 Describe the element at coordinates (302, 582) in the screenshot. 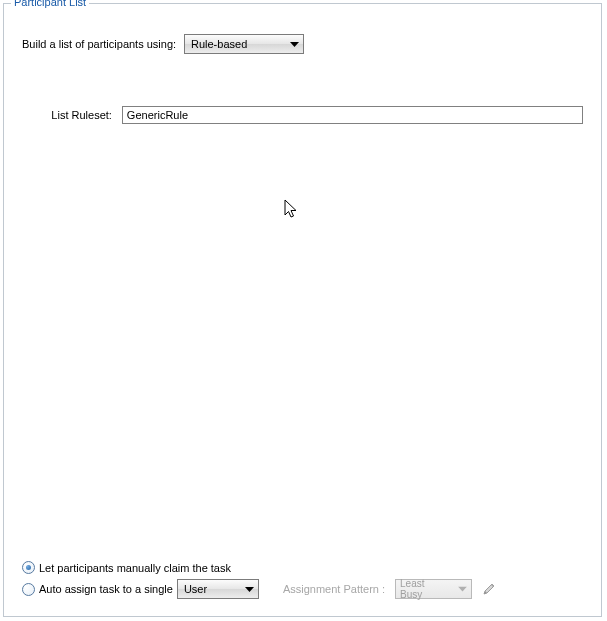

I see `assignment-block: Let participants manually claim the task…` at that location.